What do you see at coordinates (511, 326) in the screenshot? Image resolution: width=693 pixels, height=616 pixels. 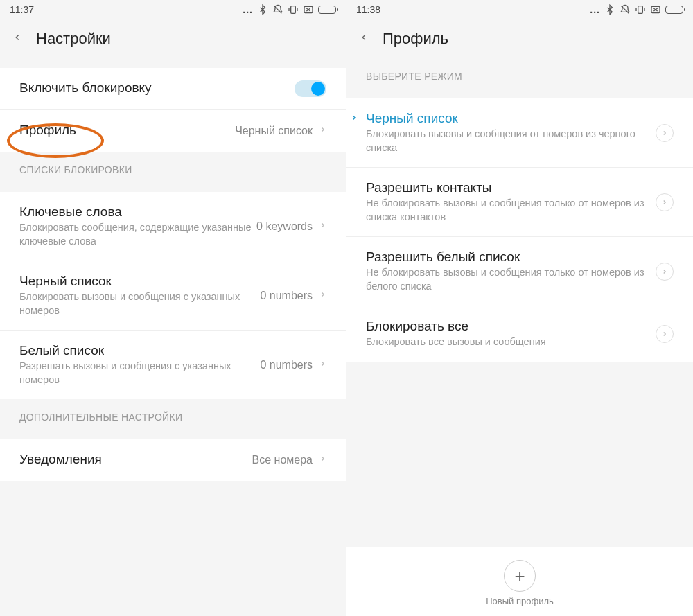 I see `mode-blockall-title: Блокировать все` at bounding box center [511, 326].